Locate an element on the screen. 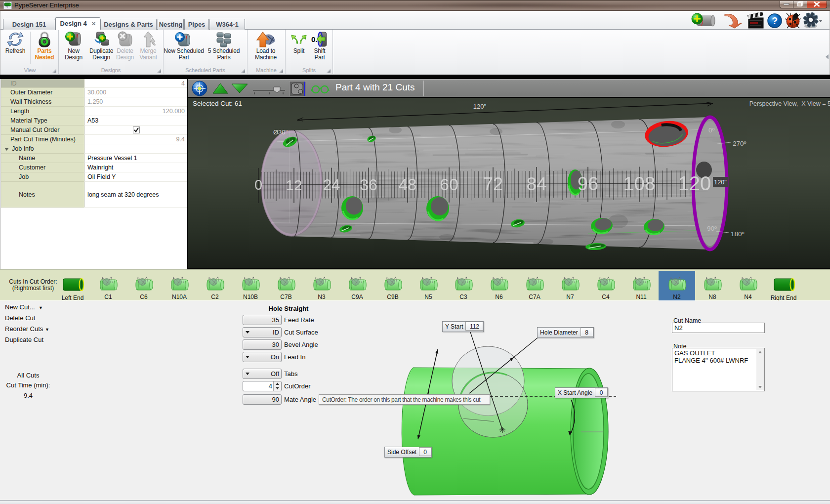 This screenshot has height=504, width=830. svg-text: 90º is located at coordinates (712, 228).